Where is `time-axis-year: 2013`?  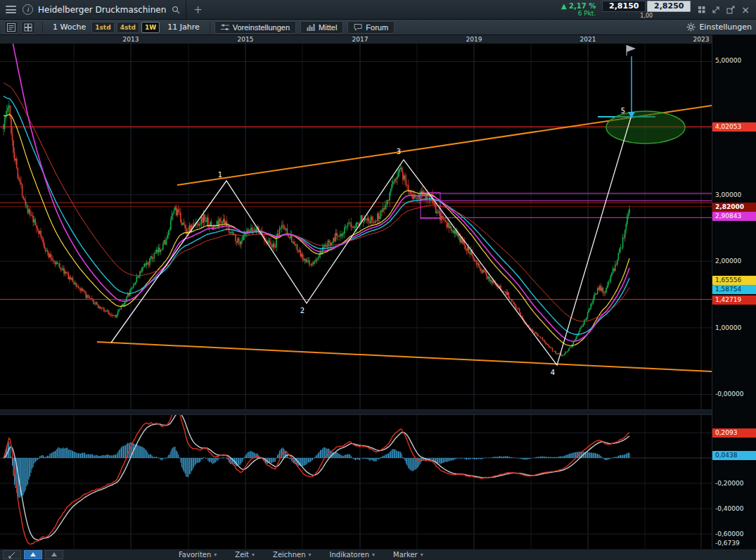
time-axis-year: 2013 is located at coordinates (131, 39).